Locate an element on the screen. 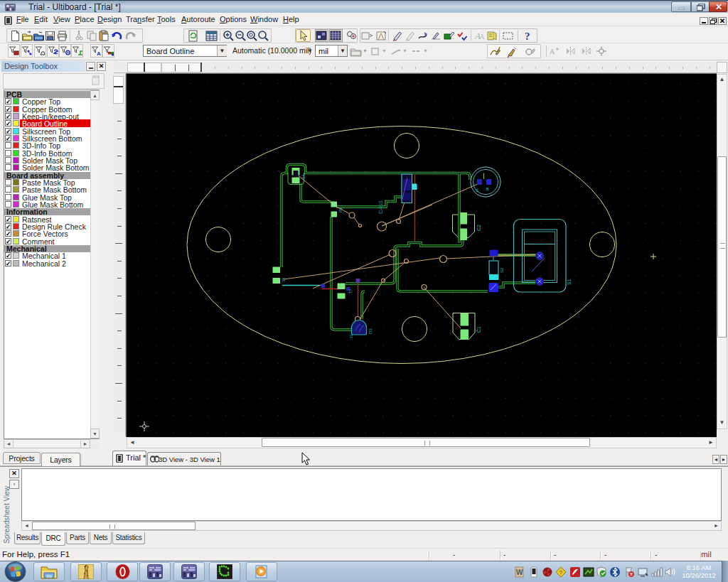 Image resolution: width=728 pixels, height=582 pixels. svg-text: D3 is located at coordinates (370, 331).